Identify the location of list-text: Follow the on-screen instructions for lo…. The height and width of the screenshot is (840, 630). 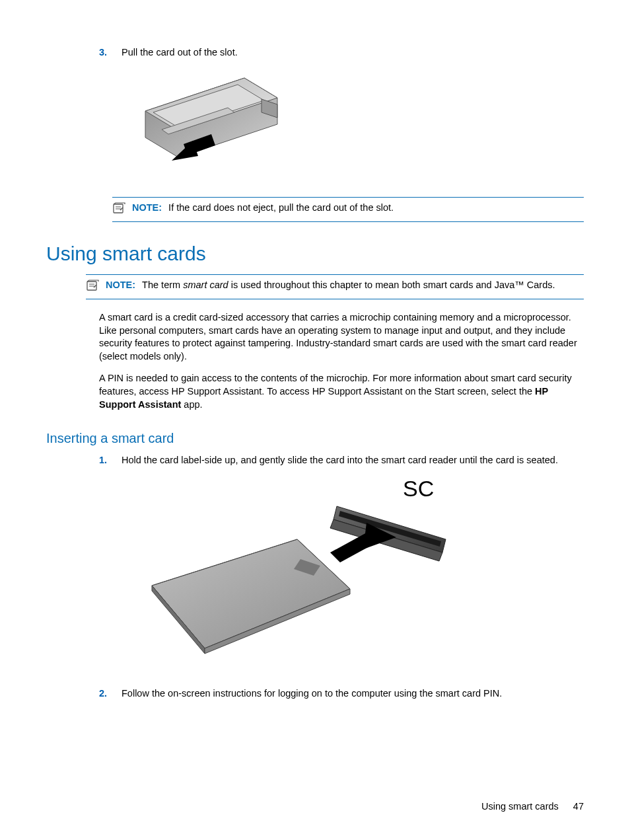
(353, 694).